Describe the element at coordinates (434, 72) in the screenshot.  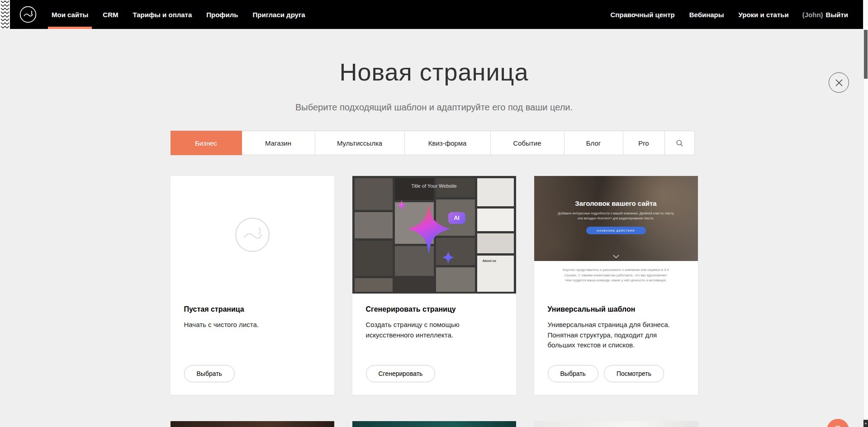
I see `page-title: Новая страница` at that location.